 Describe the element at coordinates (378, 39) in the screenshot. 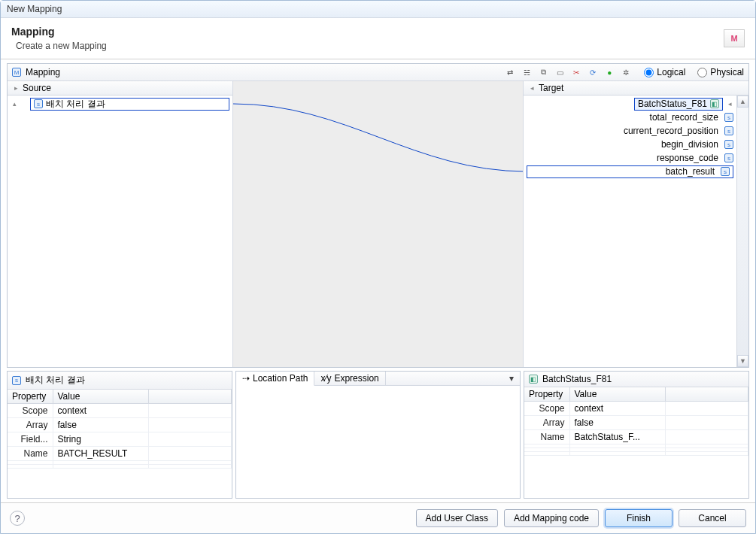

I see `dialog-header: Mapping Create a new Mapping M` at that location.